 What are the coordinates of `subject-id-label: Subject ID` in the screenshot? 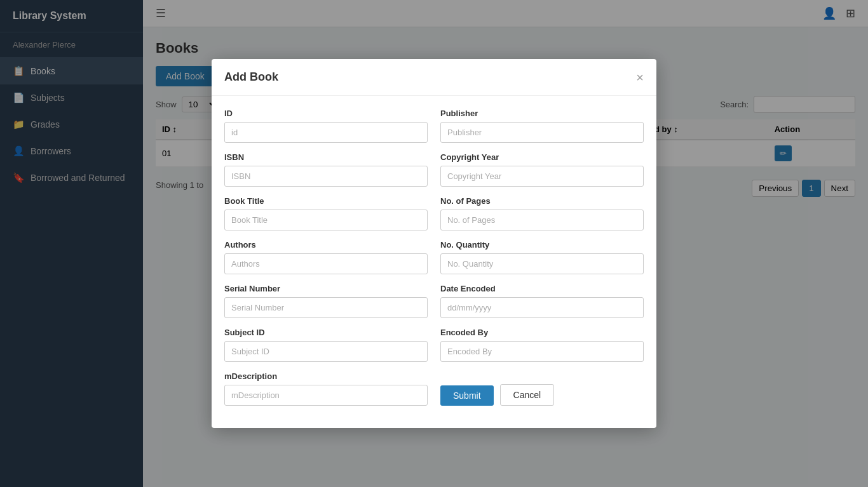 It's located at (326, 333).